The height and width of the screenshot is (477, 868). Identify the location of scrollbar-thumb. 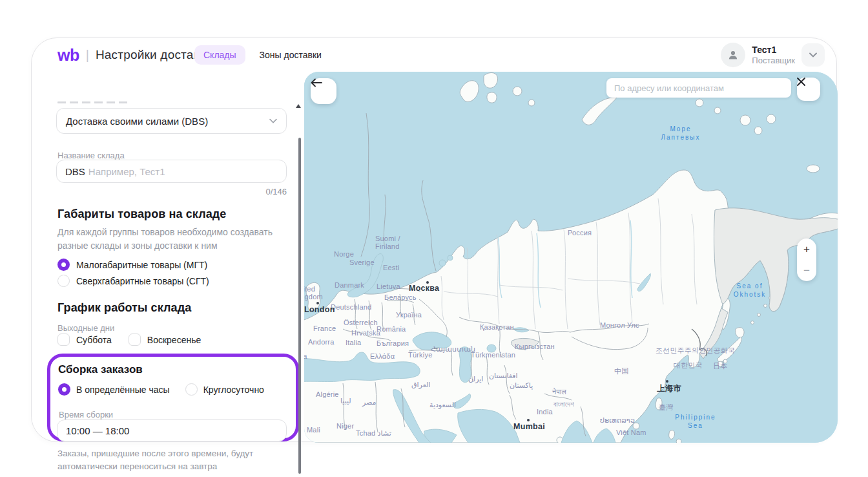
(300, 306).